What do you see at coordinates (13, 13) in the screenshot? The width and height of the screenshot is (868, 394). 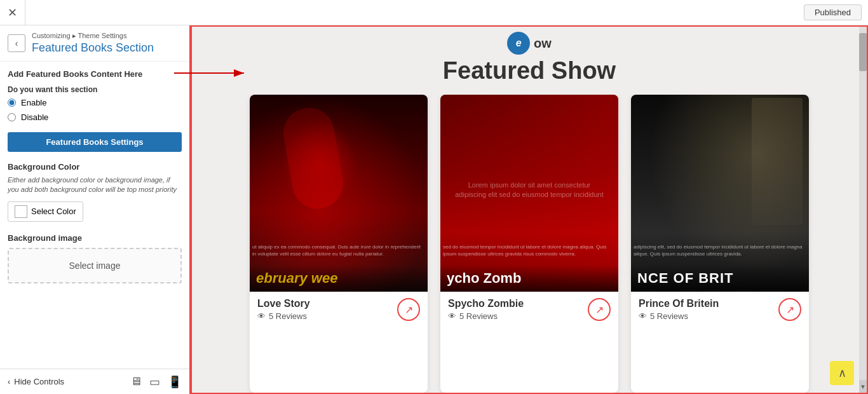 I see `close-button: ✕` at bounding box center [13, 13].